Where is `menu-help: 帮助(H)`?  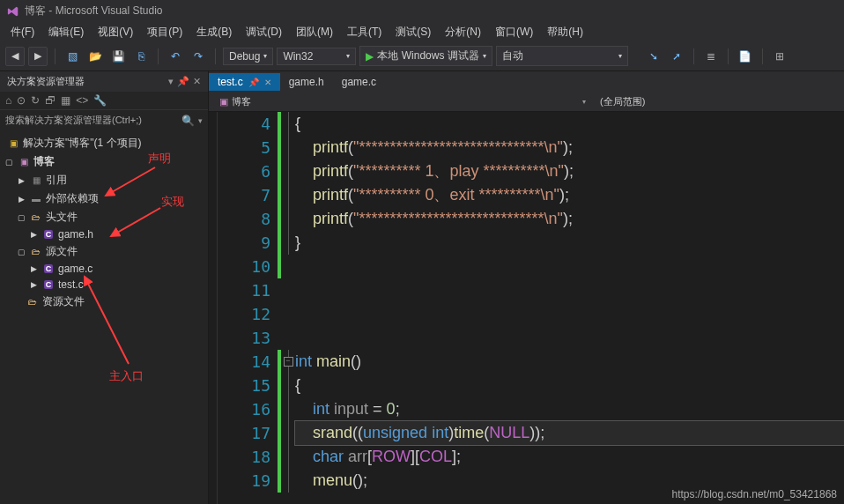
menu-help: 帮助(H) is located at coordinates (566, 32).